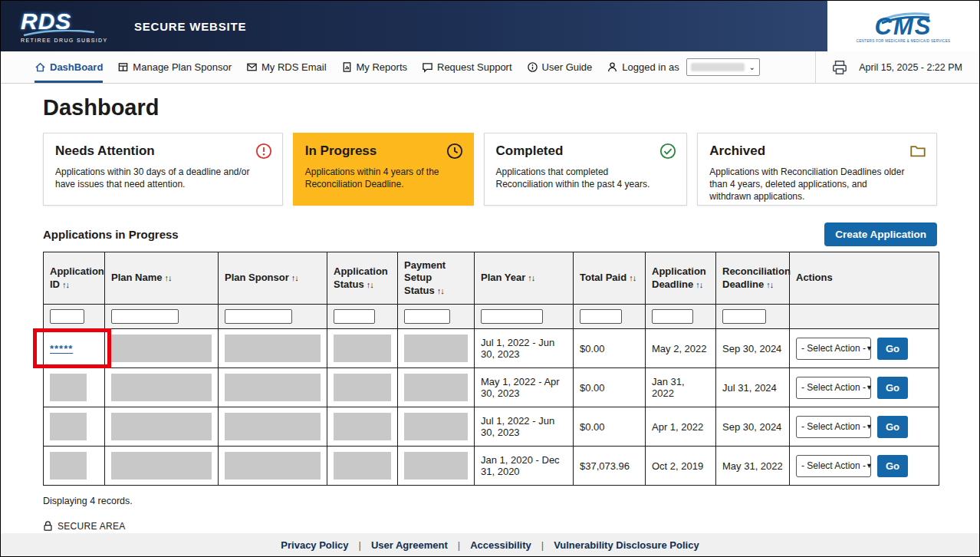 The height and width of the screenshot is (557, 980). I want to click on card-archived: Archived Applications with Reconciliatio…, so click(817, 169).